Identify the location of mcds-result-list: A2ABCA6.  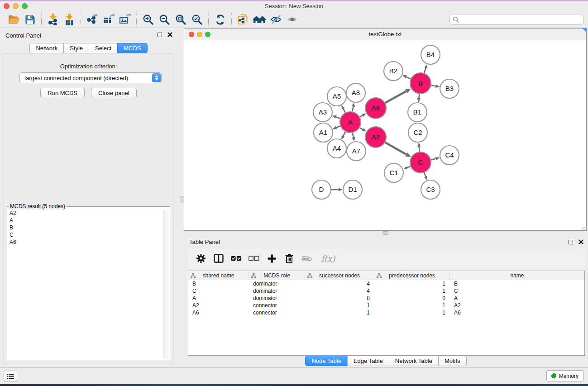
(85, 284).